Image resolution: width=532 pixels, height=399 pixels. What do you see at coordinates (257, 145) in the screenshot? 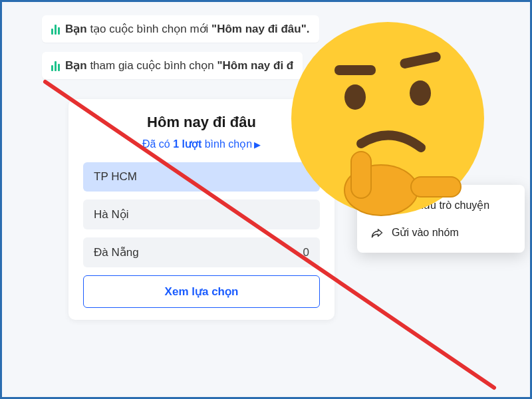
I see `chevron-right-icon: ▶` at bounding box center [257, 145].